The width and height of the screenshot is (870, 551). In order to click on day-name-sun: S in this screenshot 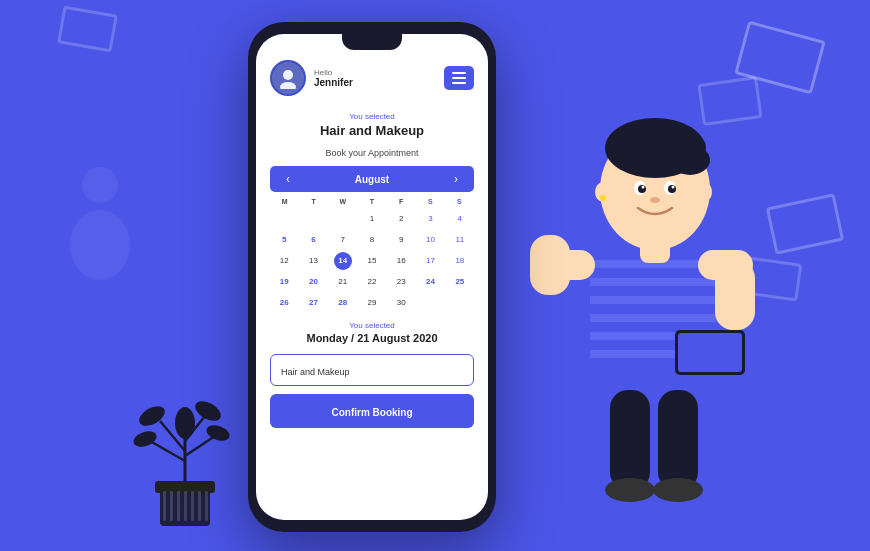, I will do `click(460, 202)`.